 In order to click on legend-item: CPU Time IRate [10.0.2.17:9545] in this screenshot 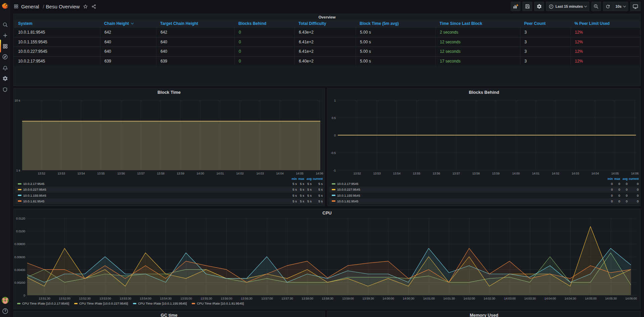, I will do `click(43, 303)`.